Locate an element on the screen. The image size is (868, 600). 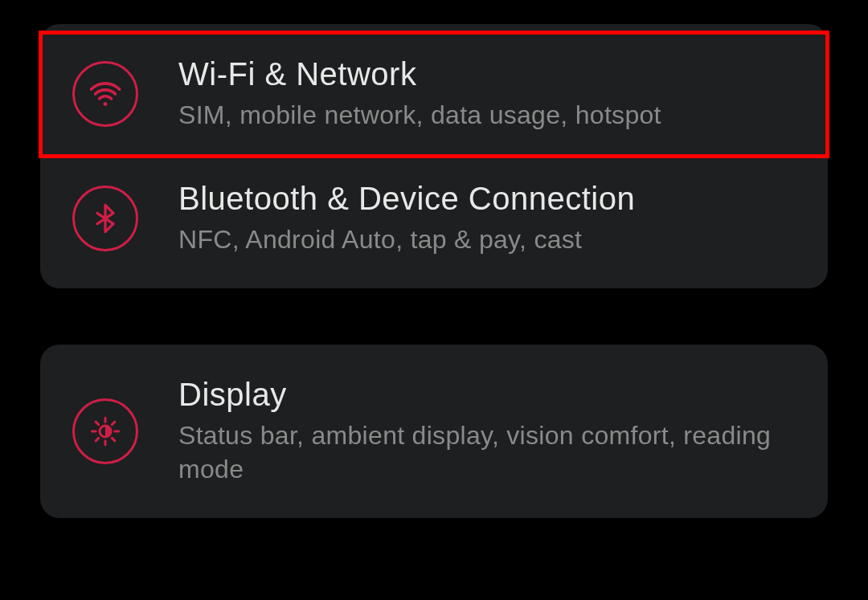
settings-item-text: Bluetooth & Device Connection NFC, Andro… is located at coordinates (487, 218).